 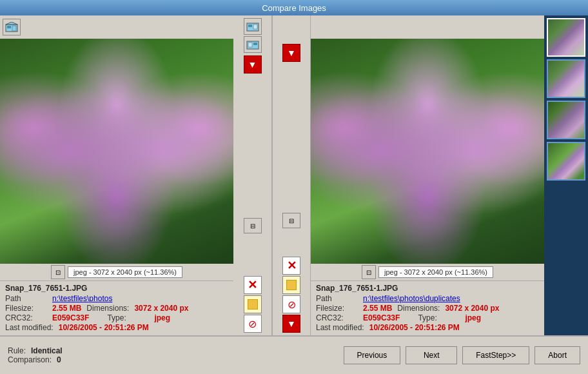 What do you see at coordinates (427, 288) in the screenshot?
I see `right-filename: Snap_176_7651-1.JPG` at bounding box center [427, 288].